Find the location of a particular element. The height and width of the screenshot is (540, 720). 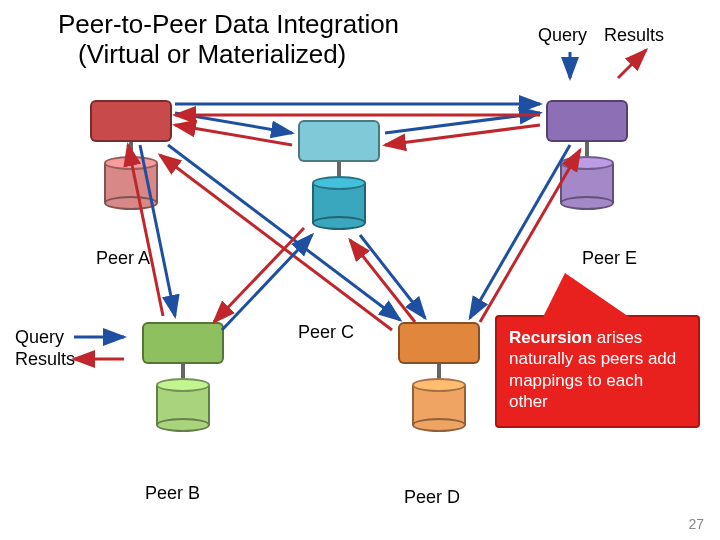

peer-e-node is located at coordinates (587, 155).